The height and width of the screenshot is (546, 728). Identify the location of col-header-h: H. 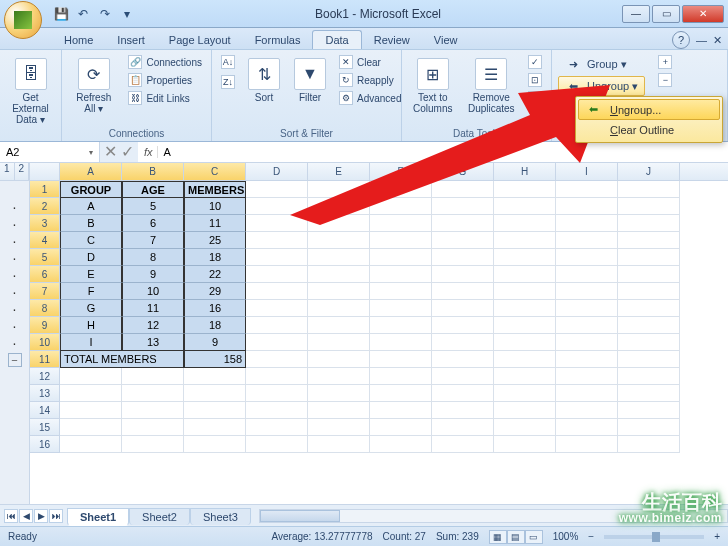
(525, 172).